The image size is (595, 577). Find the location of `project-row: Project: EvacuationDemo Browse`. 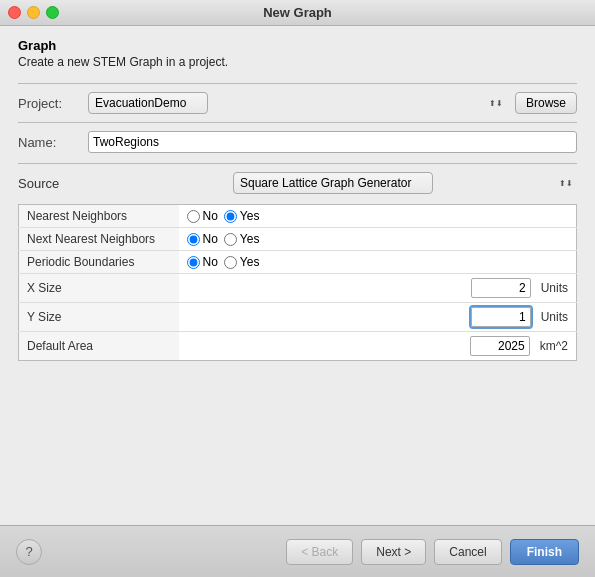

project-row: Project: EvacuationDemo Browse is located at coordinates (298, 103).